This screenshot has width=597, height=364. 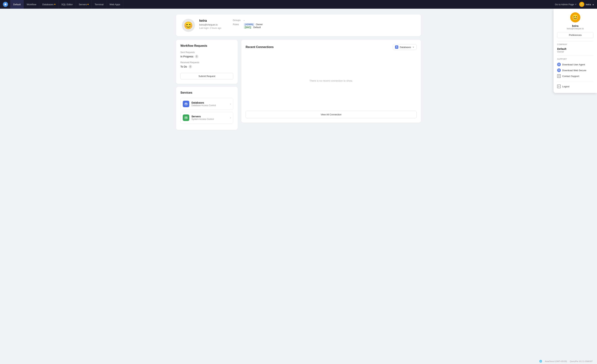 I want to click on profile-email: keira@chequer.io, so click(x=210, y=25).